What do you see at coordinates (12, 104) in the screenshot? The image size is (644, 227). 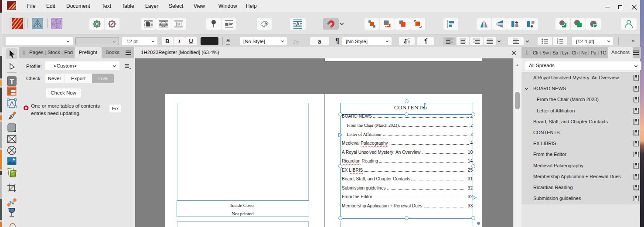 I see `svg-text: A` at bounding box center [12, 104].